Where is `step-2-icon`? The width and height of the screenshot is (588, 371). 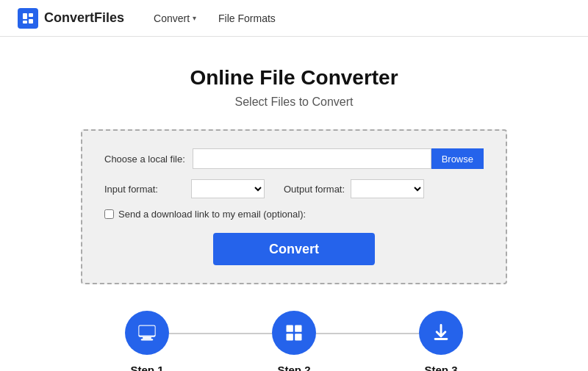 step-2-icon is located at coordinates (294, 333).